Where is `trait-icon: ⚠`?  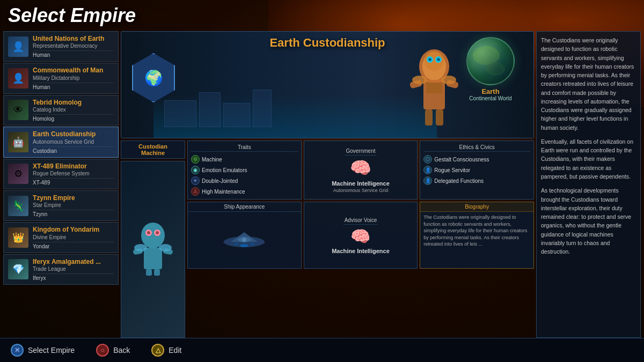 trait-icon: ⚠ is located at coordinates (195, 191).